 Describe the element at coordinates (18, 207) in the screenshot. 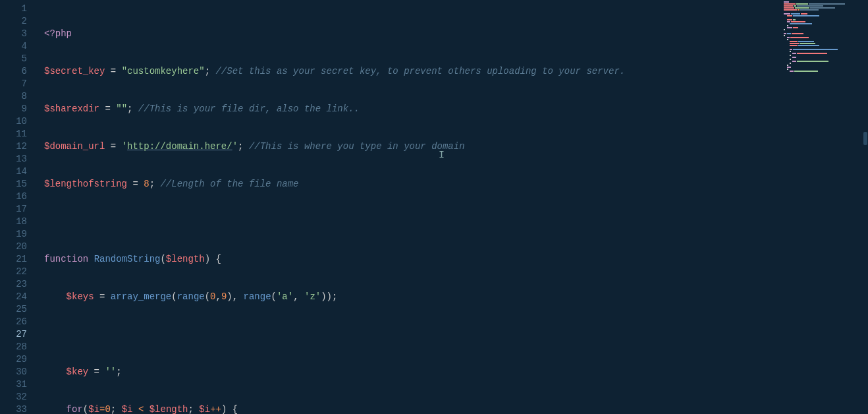

I see `line-number-gutter: 1 2 3 4 5 6 7 8 9 10 11 12 13 14 15 16 1…` at that location.